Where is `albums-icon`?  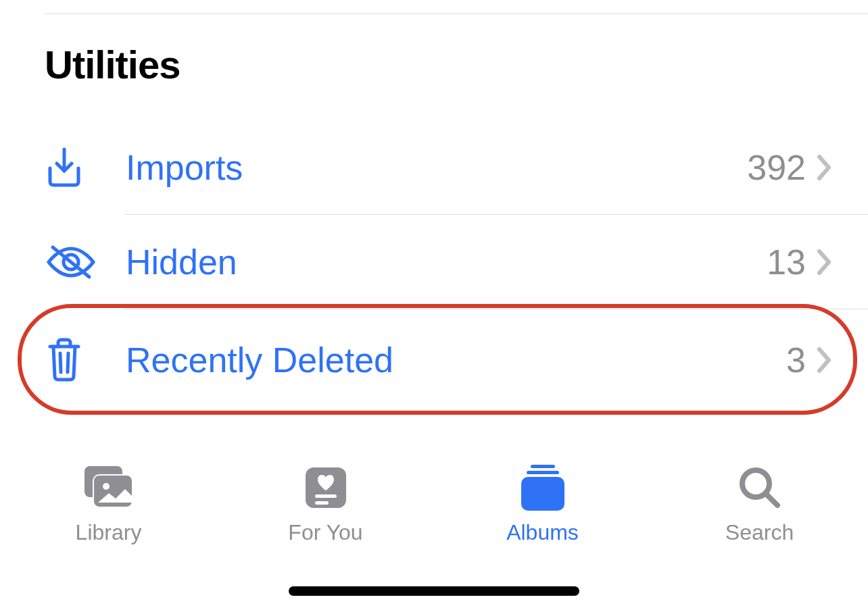 albums-icon is located at coordinates (543, 488).